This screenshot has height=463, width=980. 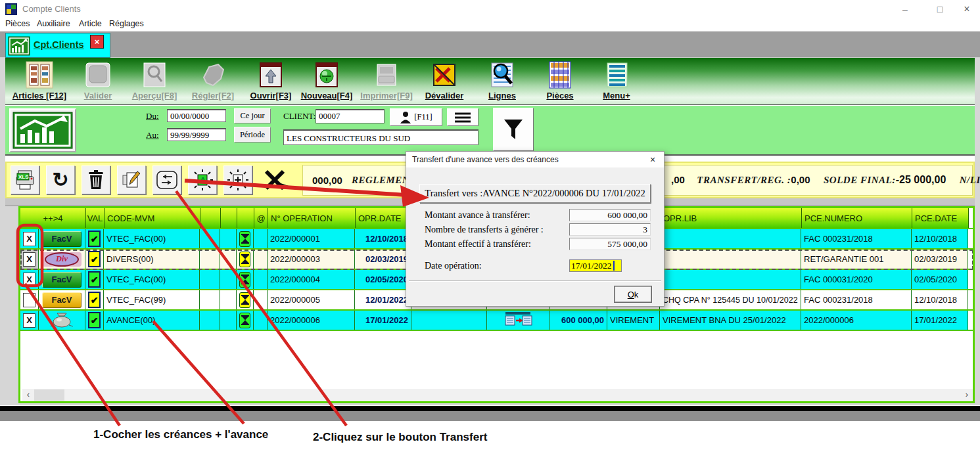 I want to click on annotation-note-2: 2-Cliquez sur le bouton Transfert, so click(x=400, y=437).